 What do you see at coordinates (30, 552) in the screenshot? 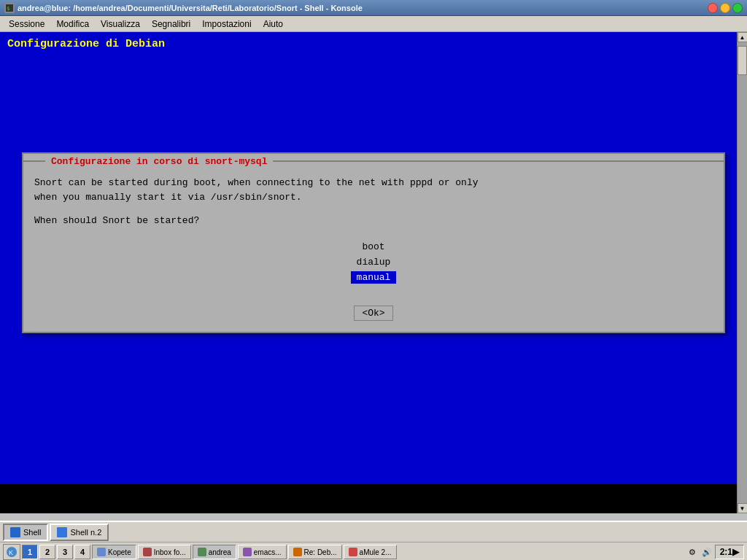
I see `pager-1-button: 1` at bounding box center [30, 552].